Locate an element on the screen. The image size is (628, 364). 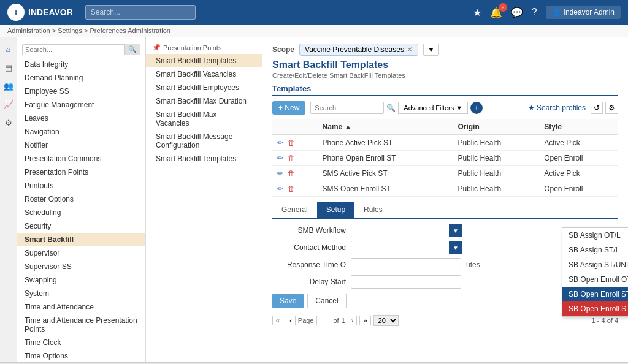
page-prev-button: ‹ is located at coordinates (291, 320).